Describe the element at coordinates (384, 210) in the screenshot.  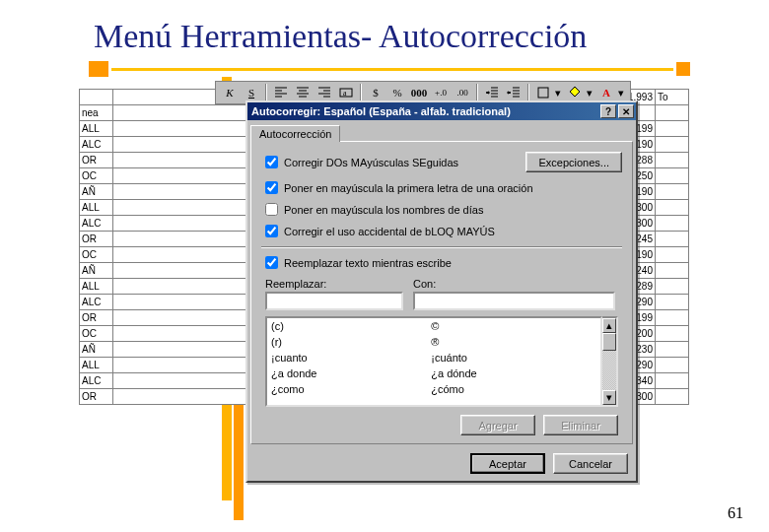
I see `label-capitalize-days: Poner en mayúscula los nombres de días` at that location.